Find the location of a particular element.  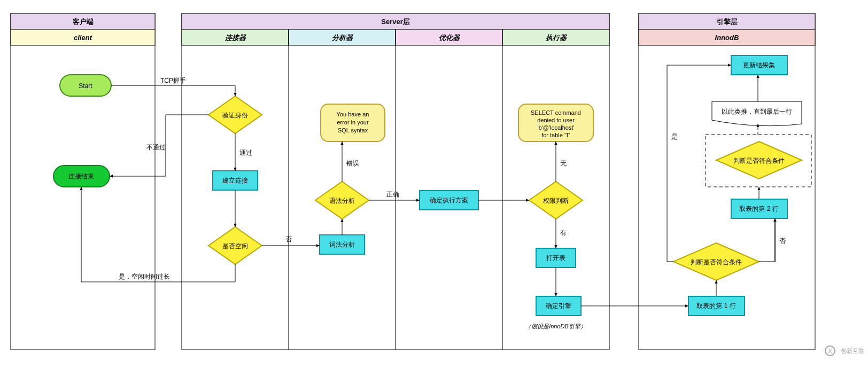

svg-text: 取表的第 2 行 is located at coordinates (759, 209).